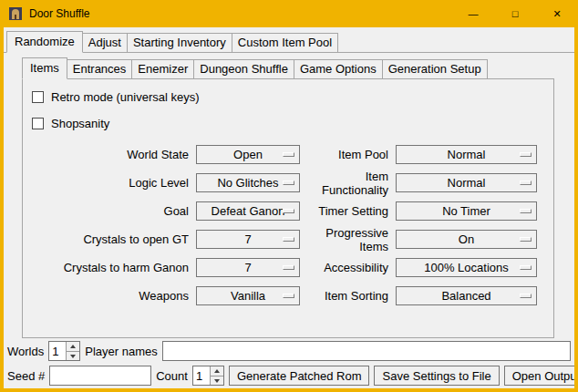 Image resolution: width=578 pixels, height=392 pixels. What do you see at coordinates (348, 240) in the screenshot?
I see `progressive-items-label: Progressive Items` at bounding box center [348, 240].